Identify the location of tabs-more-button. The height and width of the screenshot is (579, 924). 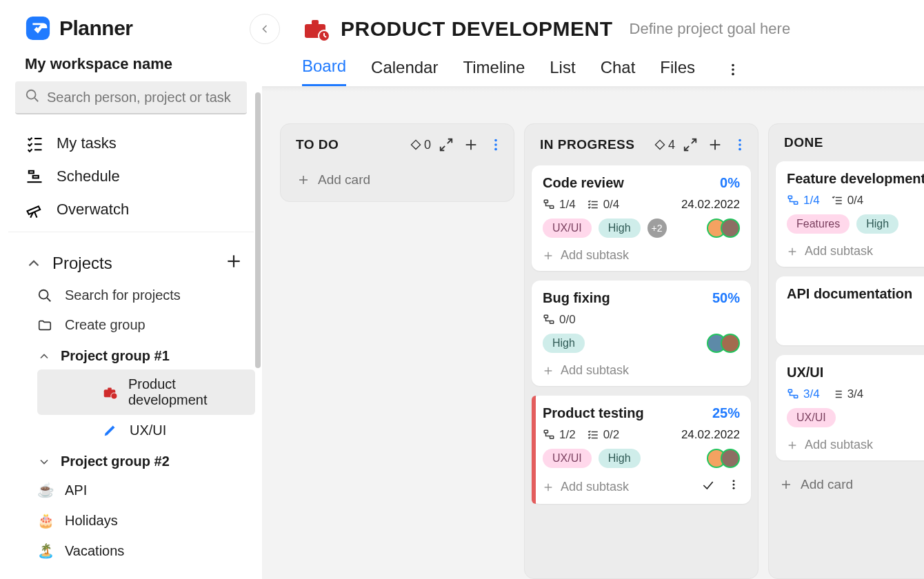
(733, 72).